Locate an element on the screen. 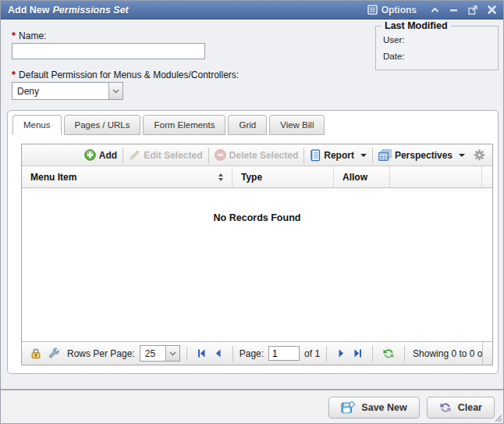 Image resolution: width=504 pixels, height=424 pixels. options-icon is located at coordinates (373, 9).